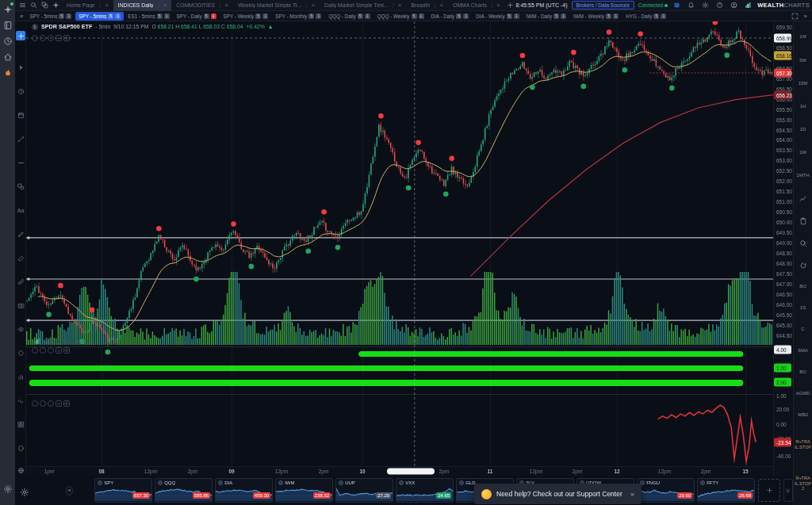 This screenshot has height=505, width=812. What do you see at coordinates (802, 84) in the screenshot?
I see `rail-button-15m: 15M` at bounding box center [802, 84].